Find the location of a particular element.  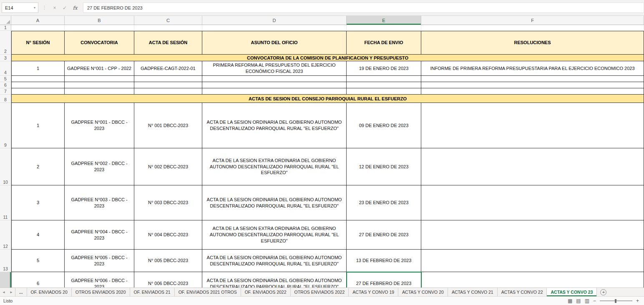

cell-A14: 6 is located at coordinates (38, 280).